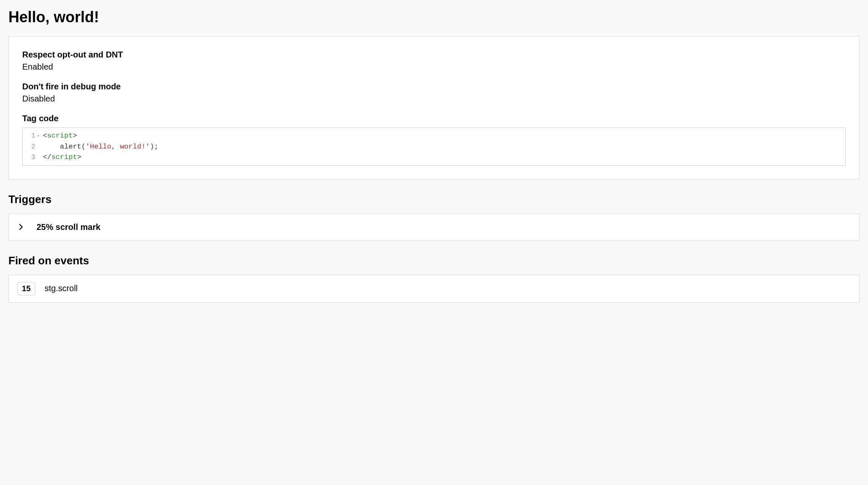  What do you see at coordinates (434, 147) in the screenshot?
I see `code-line: 2 alert('Hello, world!');` at bounding box center [434, 147].